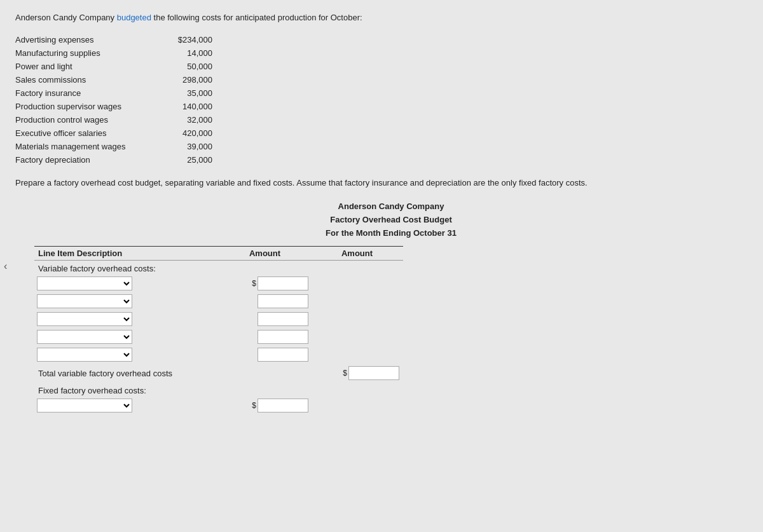 This screenshot has width=763, height=532. Describe the element at coordinates (382, 107) in the screenshot. I see `cost-row-prod-supervisor: Production supervisor wages 140,000` at that location.